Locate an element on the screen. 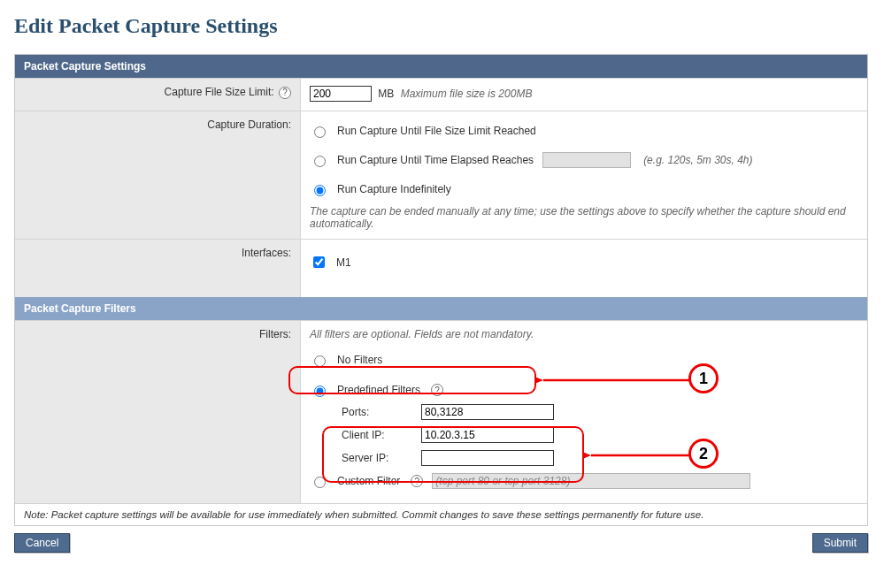  annotation-number-2: 2 is located at coordinates (703, 454).